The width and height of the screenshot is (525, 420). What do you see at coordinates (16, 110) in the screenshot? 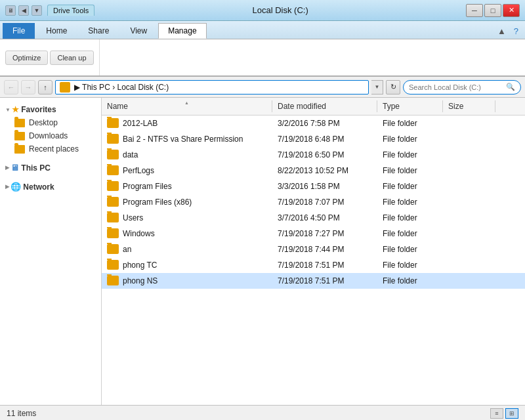
I see `favorites-star-icon: ★` at bounding box center [16, 110].